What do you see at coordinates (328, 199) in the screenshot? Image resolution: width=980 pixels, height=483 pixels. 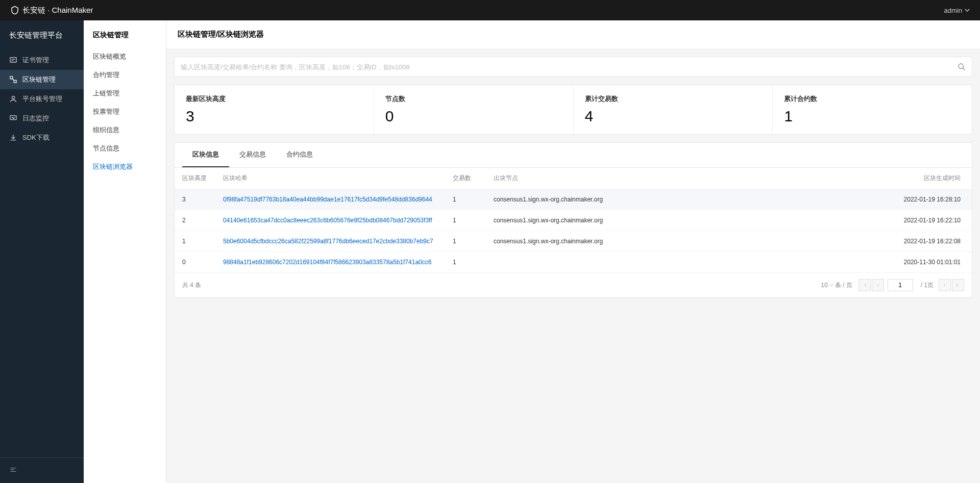 I see `hash-link: 0f98fa47519df7763b18a40ea44bb99dae1e1761…` at bounding box center [328, 199].